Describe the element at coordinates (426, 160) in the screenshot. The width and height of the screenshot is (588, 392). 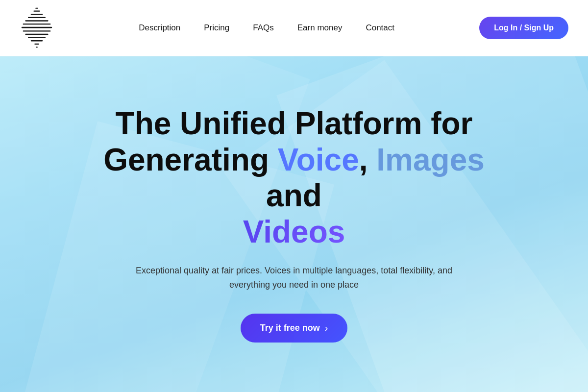
I see `hero-title-images: Images` at that location.